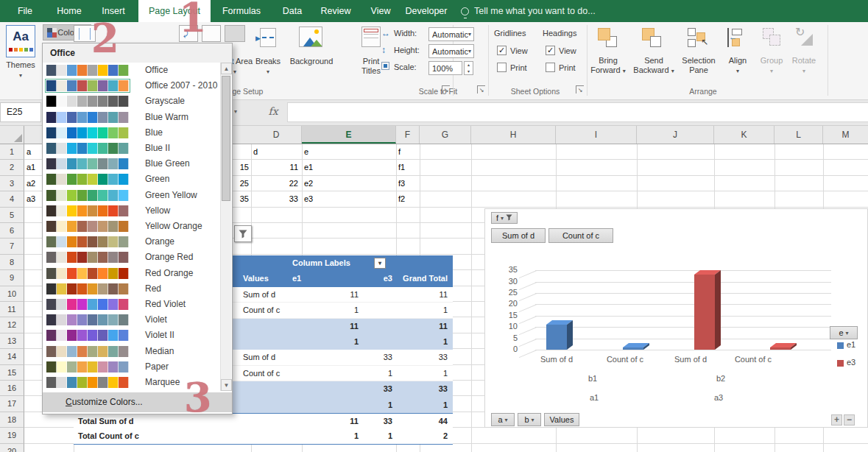  Describe the element at coordinates (131, 289) in the screenshot. I see `theme-item-red: Red` at that location.